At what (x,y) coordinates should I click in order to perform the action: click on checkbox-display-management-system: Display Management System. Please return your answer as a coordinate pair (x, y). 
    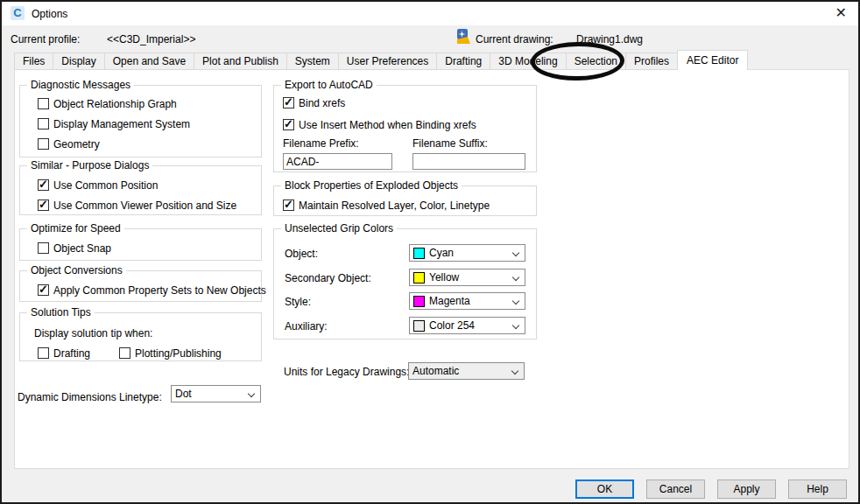
    Looking at the image, I should click on (114, 124).